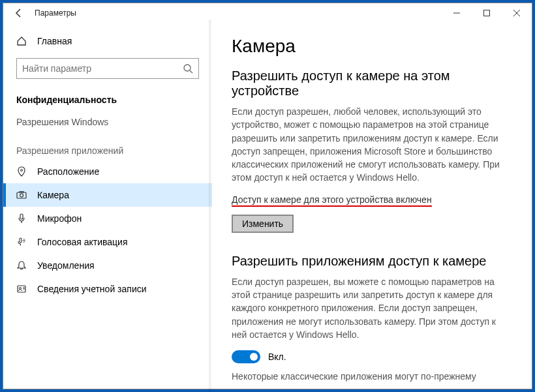 This screenshot has height=392, width=535. I want to click on sidebar-item-label: Голосовая активация, so click(82, 242).